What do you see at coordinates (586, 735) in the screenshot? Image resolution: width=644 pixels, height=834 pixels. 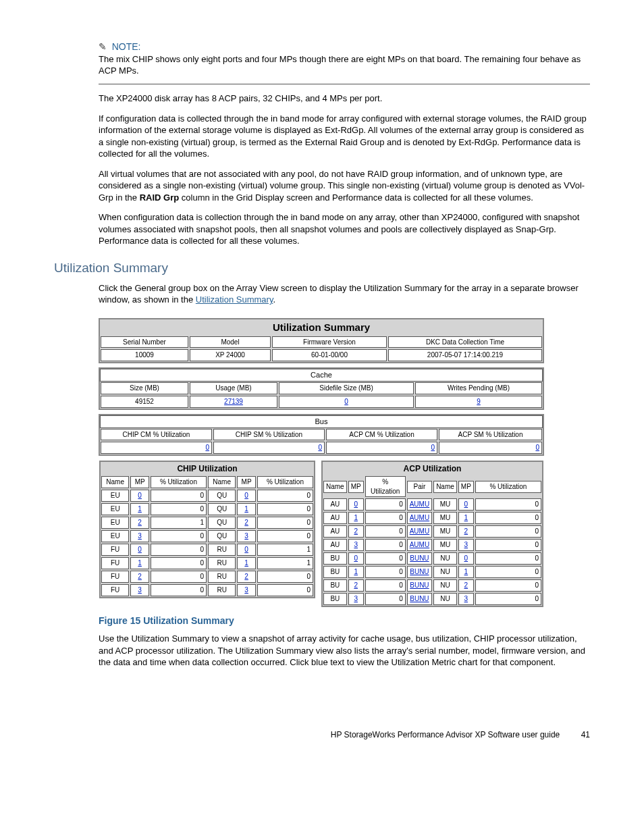 I see `page-number: 41` at bounding box center [586, 735].